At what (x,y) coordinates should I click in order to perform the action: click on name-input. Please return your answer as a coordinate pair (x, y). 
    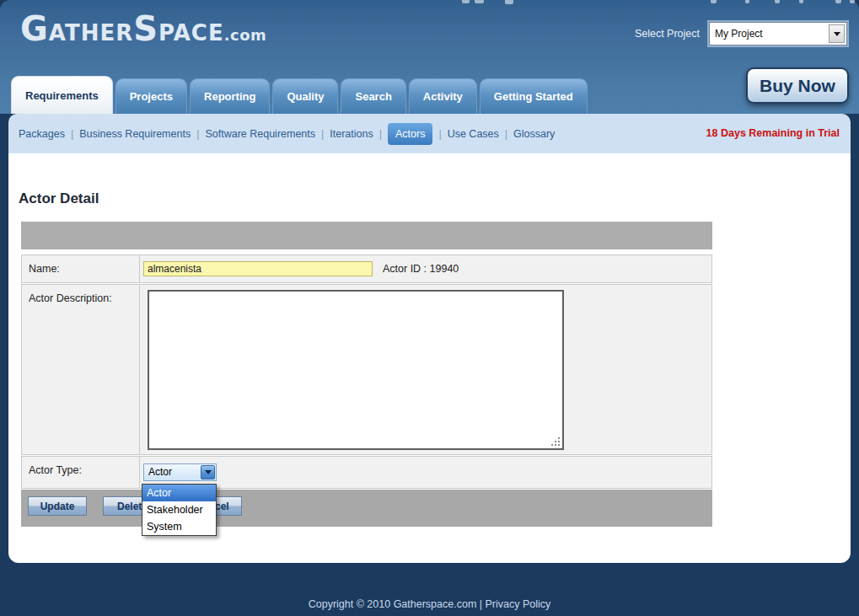
    Looking at the image, I should click on (258, 269).